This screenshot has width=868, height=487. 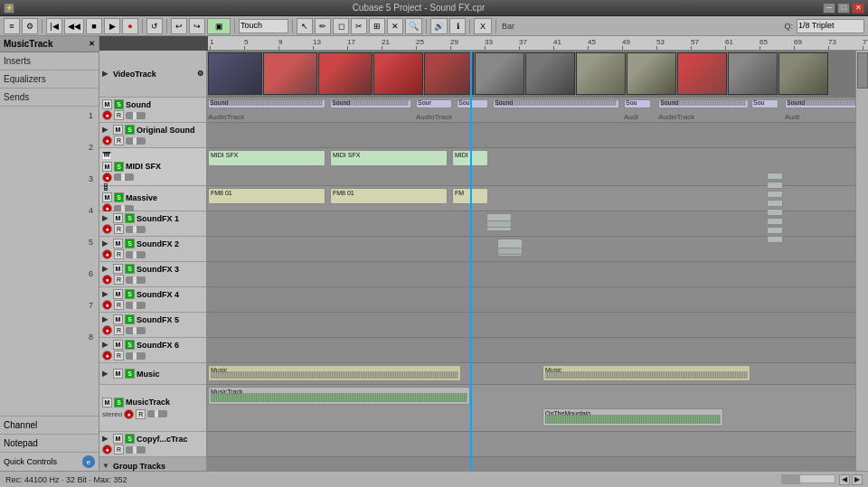 I want to click on sfx2-rec: ●, so click(x=107, y=255).